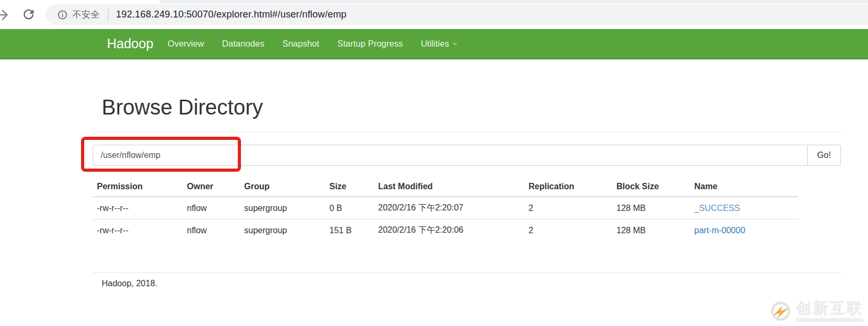 This screenshot has height=326, width=868. What do you see at coordinates (186, 43) in the screenshot?
I see `nav-item-overview: Overview` at bounding box center [186, 43].